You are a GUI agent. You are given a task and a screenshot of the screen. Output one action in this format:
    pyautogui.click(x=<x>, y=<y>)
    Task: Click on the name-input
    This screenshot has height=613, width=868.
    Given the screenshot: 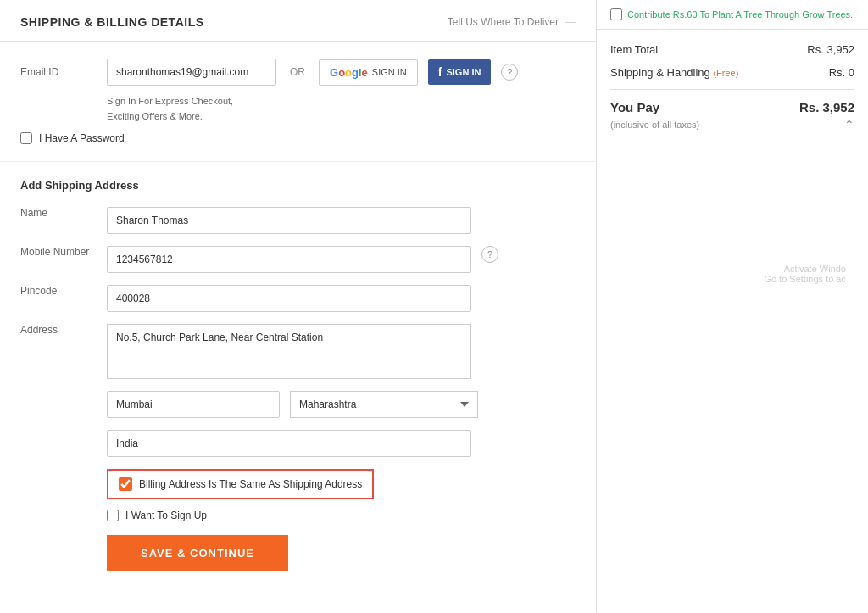 What is the action you would take?
    pyautogui.click(x=289, y=220)
    